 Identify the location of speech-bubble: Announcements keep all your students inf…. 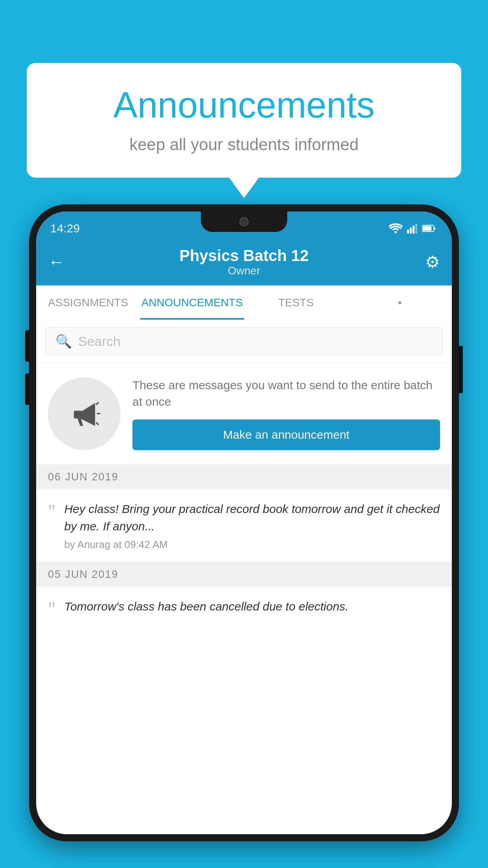
(244, 120).